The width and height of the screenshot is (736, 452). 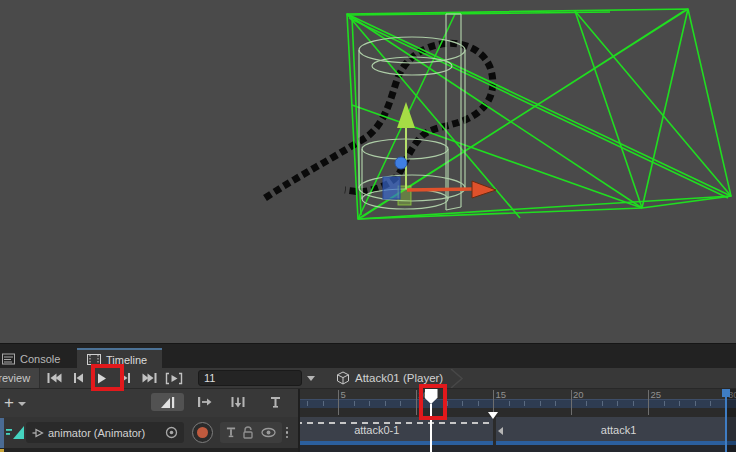 I want to click on edit-toolbar: +, so click(x=149, y=403).